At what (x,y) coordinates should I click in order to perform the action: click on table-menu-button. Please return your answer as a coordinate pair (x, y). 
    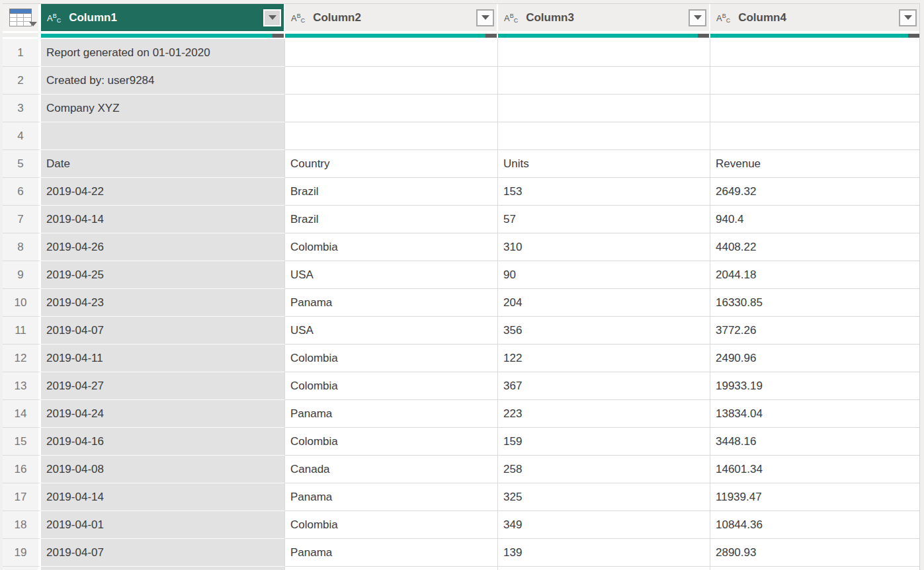
    Looking at the image, I should click on (22, 17).